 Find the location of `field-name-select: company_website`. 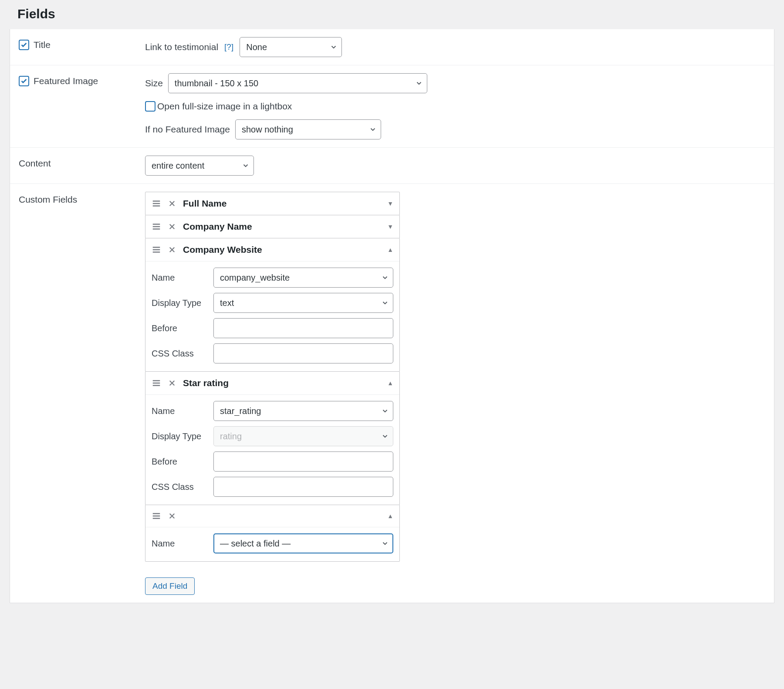

field-name-select: company_website is located at coordinates (303, 278).